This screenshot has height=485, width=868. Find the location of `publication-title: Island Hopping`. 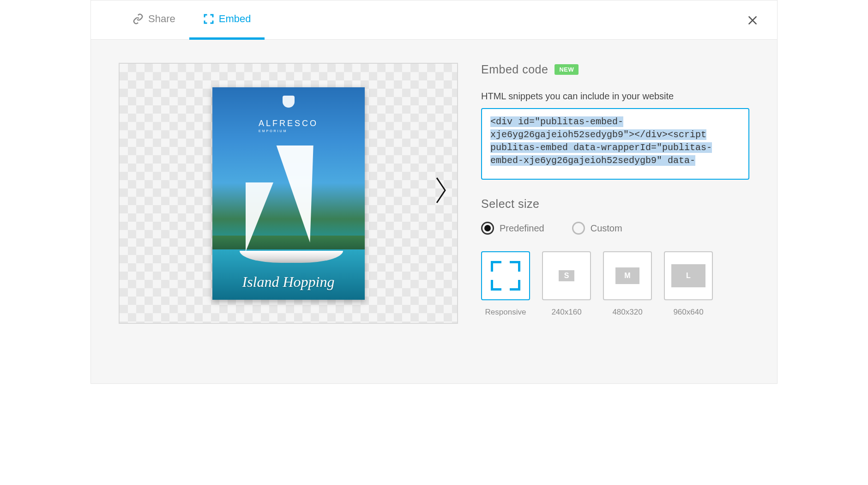

publication-title: Island Hopping is located at coordinates (289, 282).